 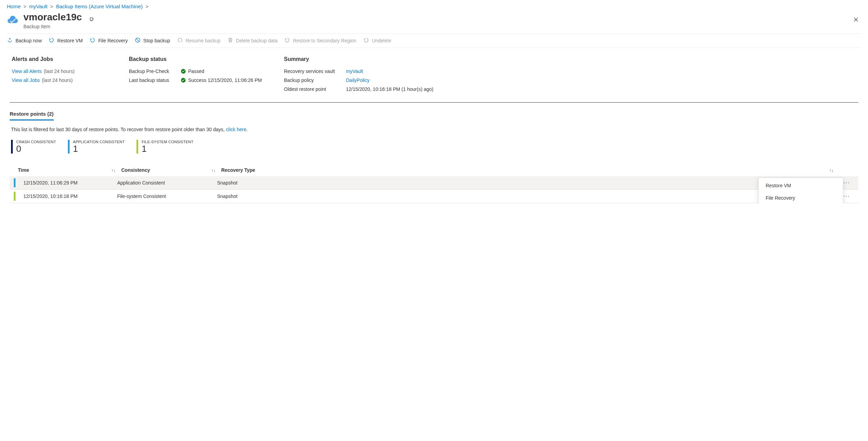 What do you see at coordinates (24, 41) in the screenshot?
I see `backup-now-button: Backup now` at bounding box center [24, 41].